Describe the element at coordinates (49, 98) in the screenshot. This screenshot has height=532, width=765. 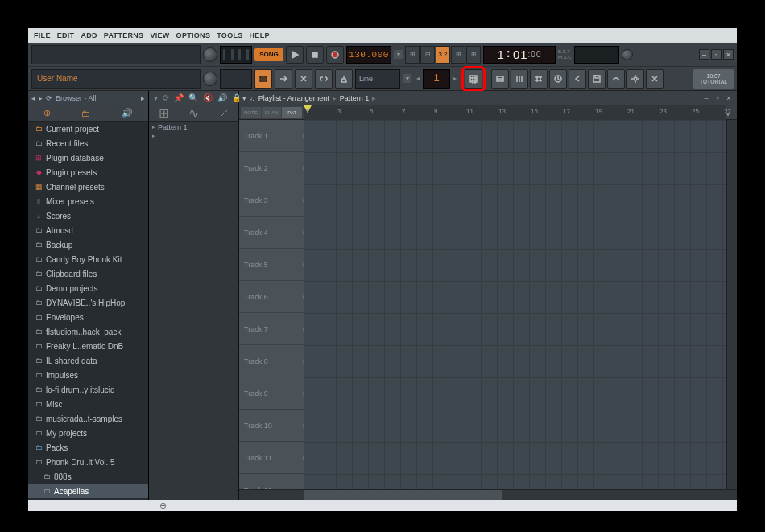
I see `browser-reload-icon: ⟳` at that location.